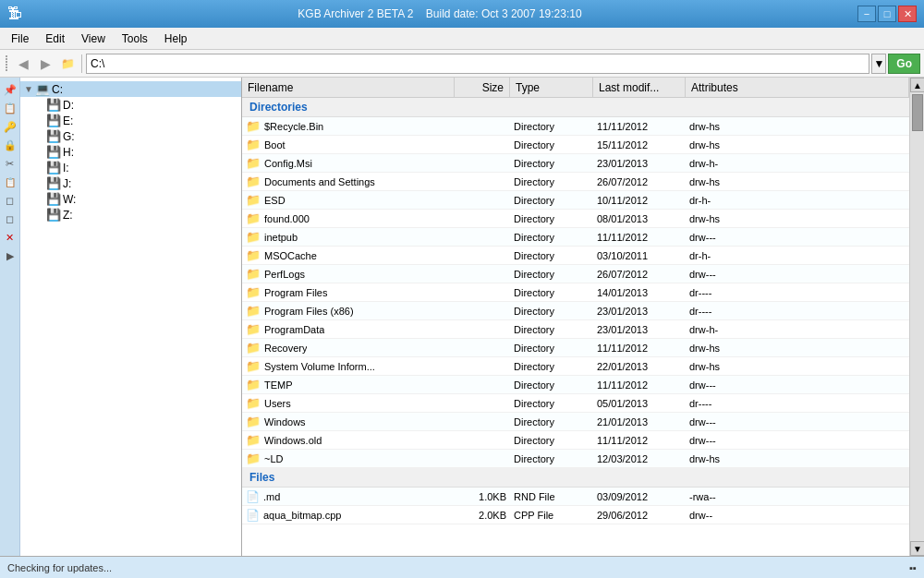 The image size is (924, 578). I want to click on expand-icon: ▼, so click(30, 89).